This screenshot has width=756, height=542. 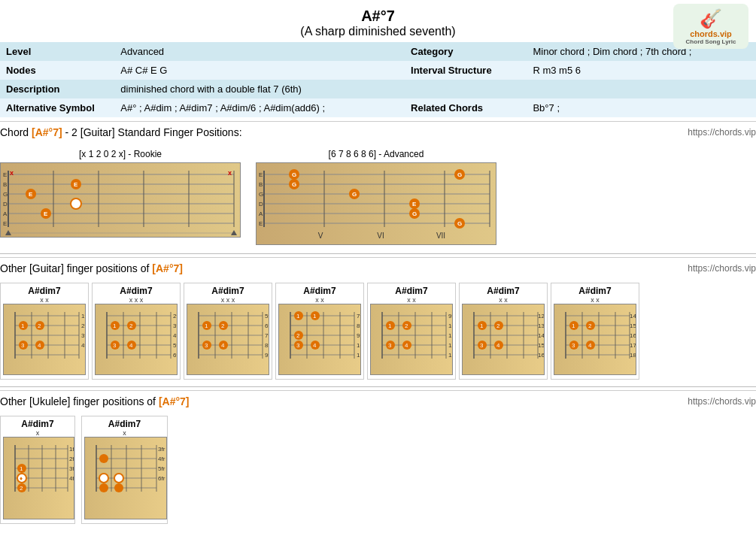 What do you see at coordinates (152, 132) in the screenshot?
I see `chord-positions-suffix: - 2 [Guitar] Standard Finger Positions:` at bounding box center [152, 132].